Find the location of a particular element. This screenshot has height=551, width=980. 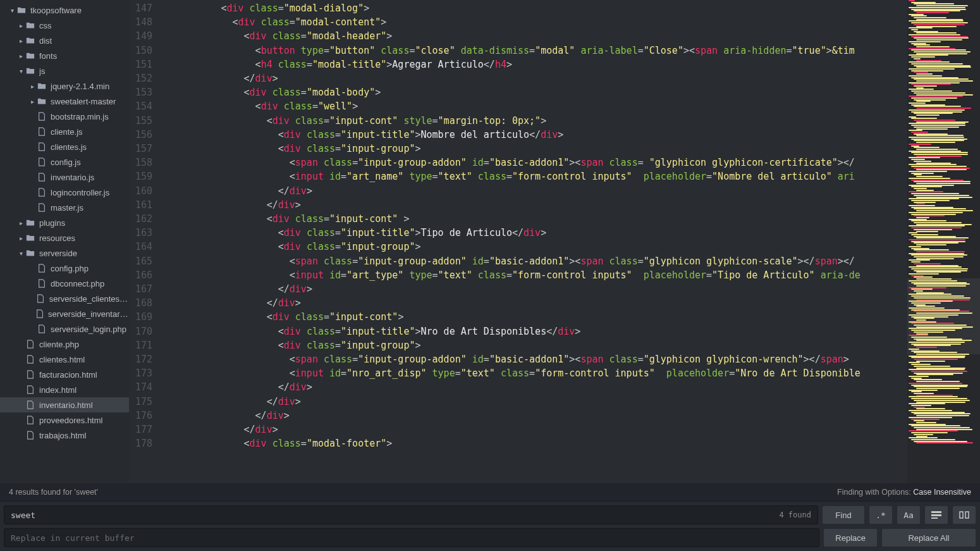

replace-all-button: Replace All is located at coordinates (929, 538).